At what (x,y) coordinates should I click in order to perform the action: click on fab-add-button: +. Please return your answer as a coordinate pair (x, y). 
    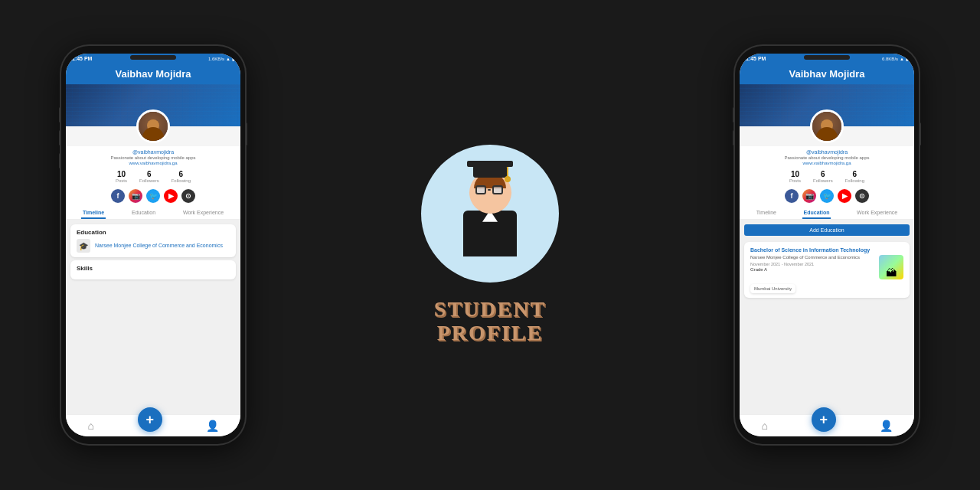
    Looking at the image, I should click on (150, 420).